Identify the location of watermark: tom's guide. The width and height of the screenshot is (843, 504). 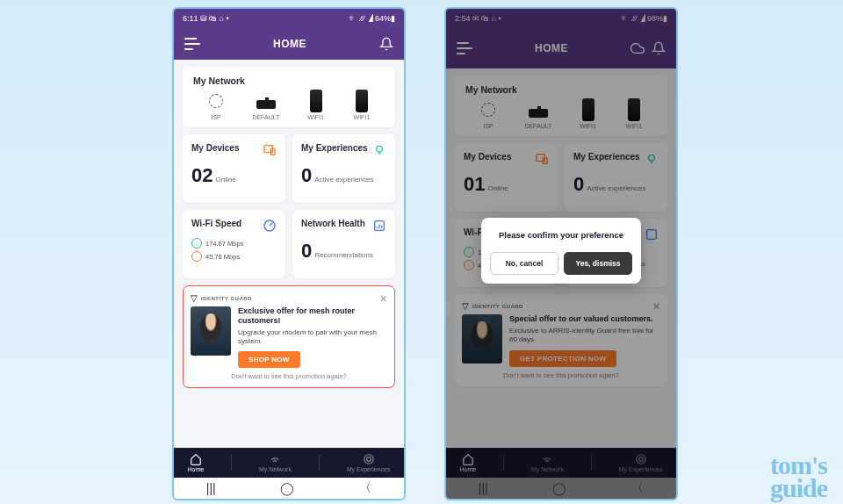
(799, 476).